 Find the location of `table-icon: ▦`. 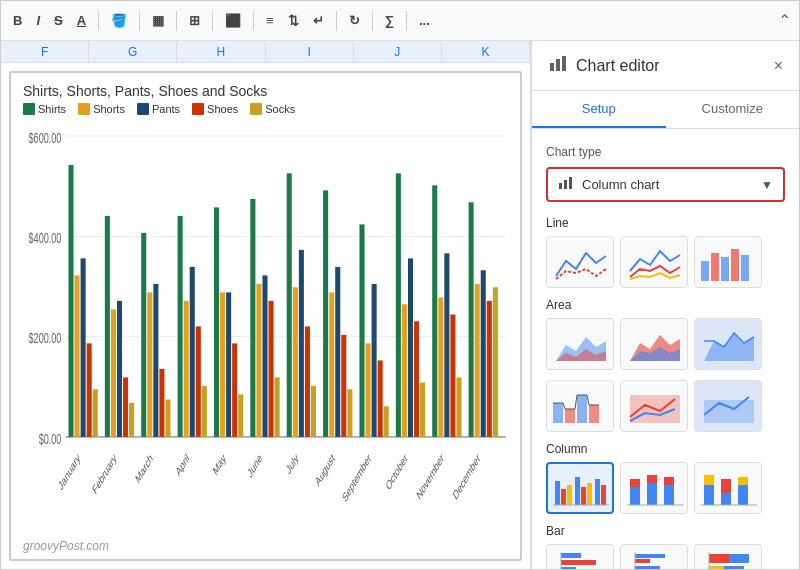

table-icon: ▦ is located at coordinates (158, 20).